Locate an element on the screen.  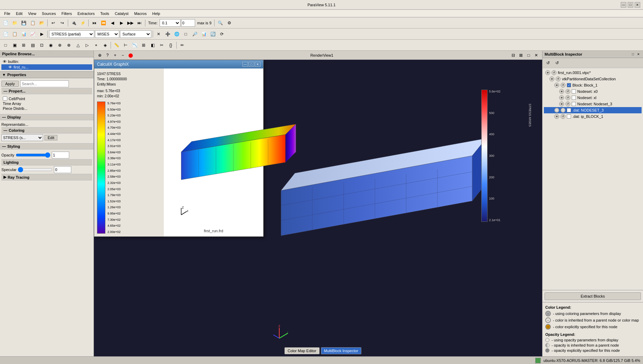
mb-eye-dat3: 👁 is located at coordinates (557, 110).